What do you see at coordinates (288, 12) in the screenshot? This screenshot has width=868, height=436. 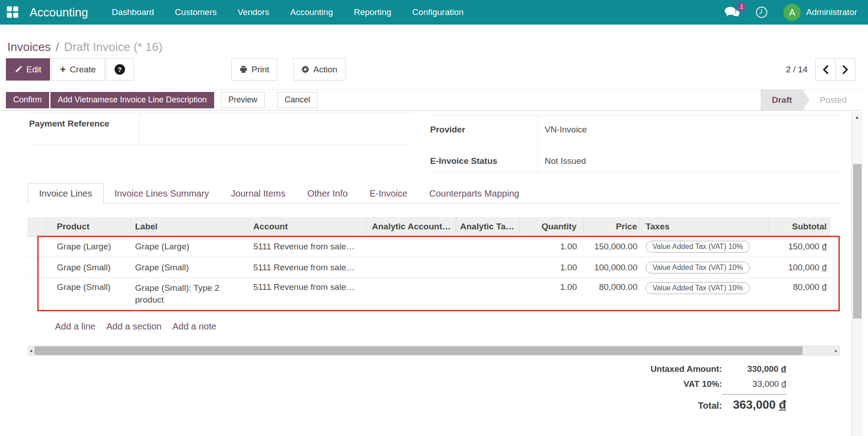 I see `main-menu: Dashboard Customers Vendors Accounting R…` at bounding box center [288, 12].